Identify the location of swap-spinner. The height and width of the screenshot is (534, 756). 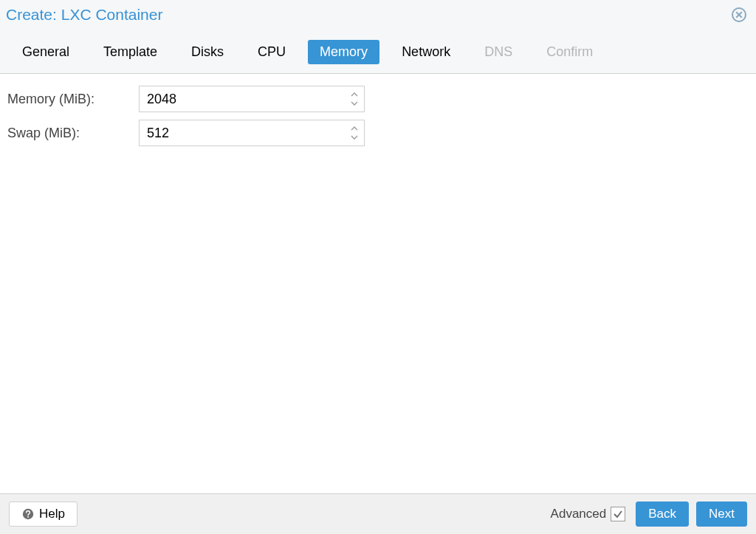
(252, 133).